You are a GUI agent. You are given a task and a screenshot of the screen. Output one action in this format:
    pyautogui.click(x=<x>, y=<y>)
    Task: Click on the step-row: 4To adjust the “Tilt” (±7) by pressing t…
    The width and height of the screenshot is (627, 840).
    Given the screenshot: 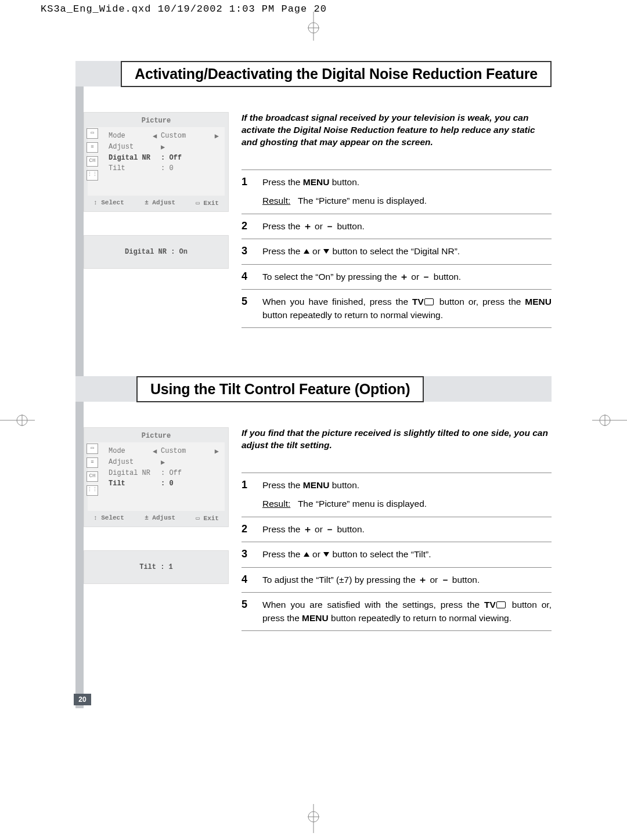 What is the action you would take?
    pyautogui.click(x=397, y=579)
    